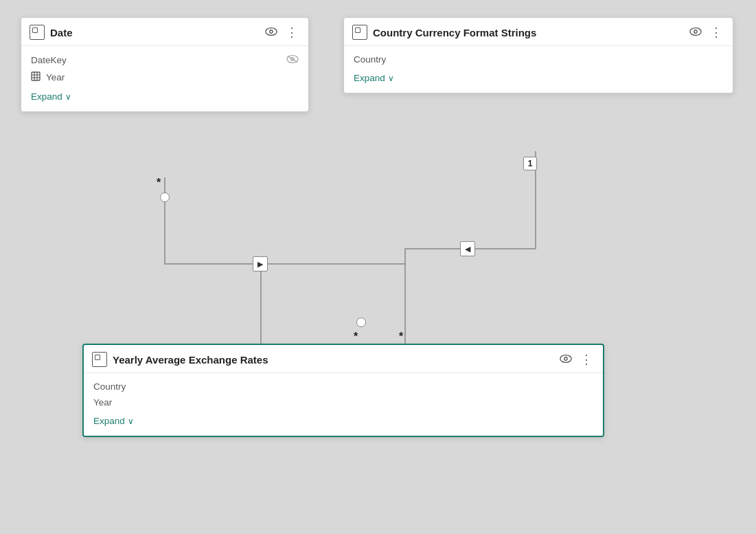 The height and width of the screenshot is (534, 756). Describe the element at coordinates (109, 421) in the screenshot. I see `exchange-rates-expand-label: Expand` at that location.